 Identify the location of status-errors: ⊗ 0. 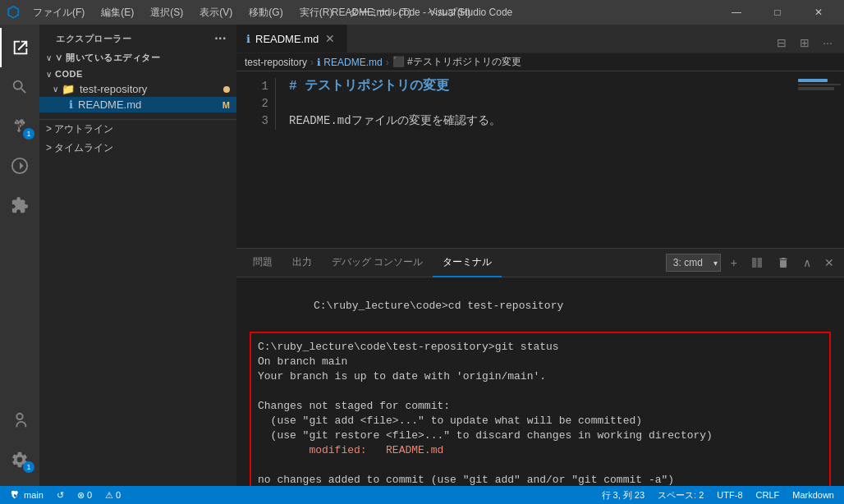
(85, 495).